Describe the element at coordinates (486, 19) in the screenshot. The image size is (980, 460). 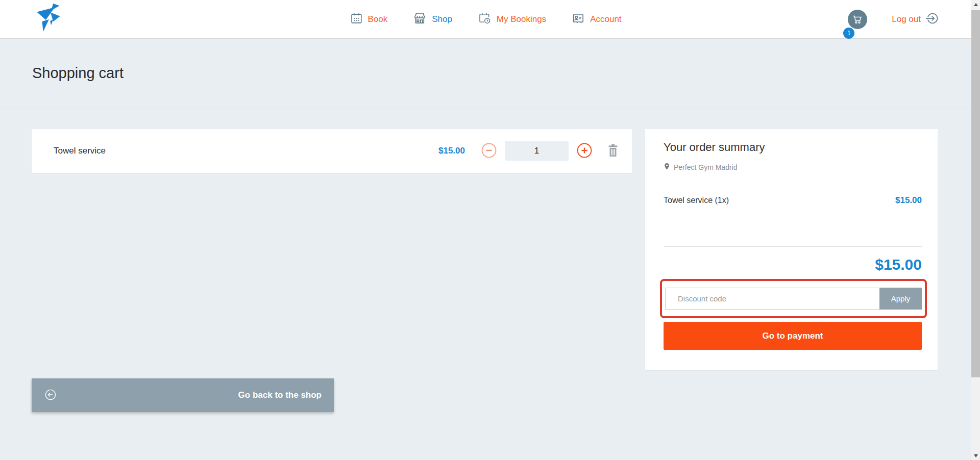
I see `top-navbar: Book Shop` at that location.